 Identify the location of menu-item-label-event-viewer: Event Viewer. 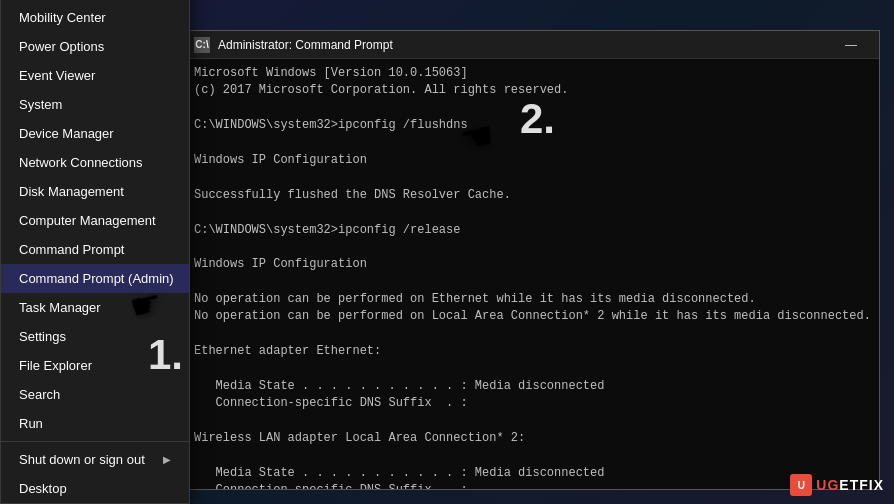
(57, 76).